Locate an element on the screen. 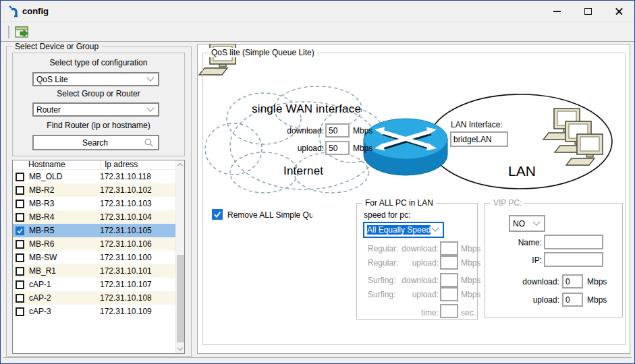 This screenshot has width=635, height=364. device-ip: 172.31.10.108 is located at coordinates (126, 298).